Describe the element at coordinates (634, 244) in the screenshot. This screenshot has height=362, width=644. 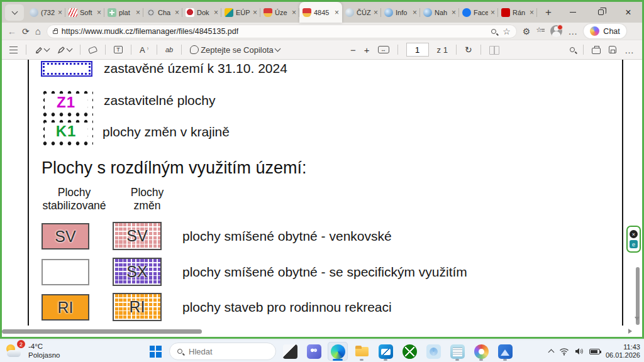
I see `widget-e-icon` at that location.